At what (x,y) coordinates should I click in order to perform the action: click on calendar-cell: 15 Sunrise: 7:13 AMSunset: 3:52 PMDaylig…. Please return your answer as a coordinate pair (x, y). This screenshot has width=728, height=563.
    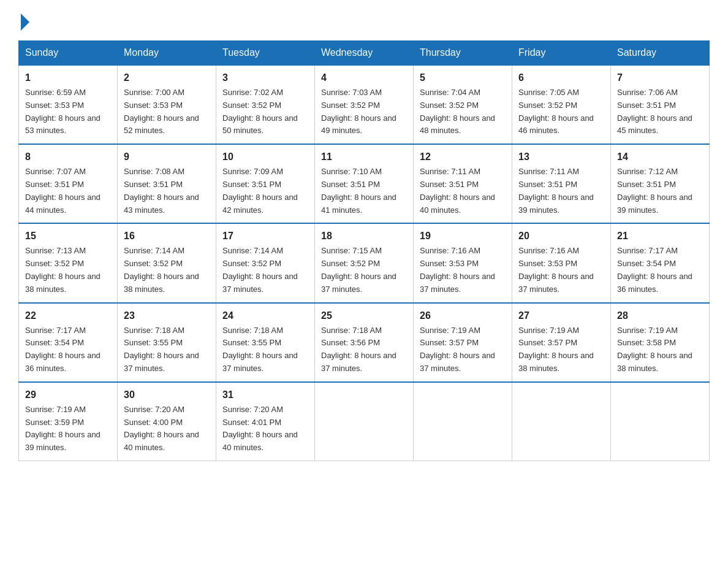
    Looking at the image, I should click on (69, 262).